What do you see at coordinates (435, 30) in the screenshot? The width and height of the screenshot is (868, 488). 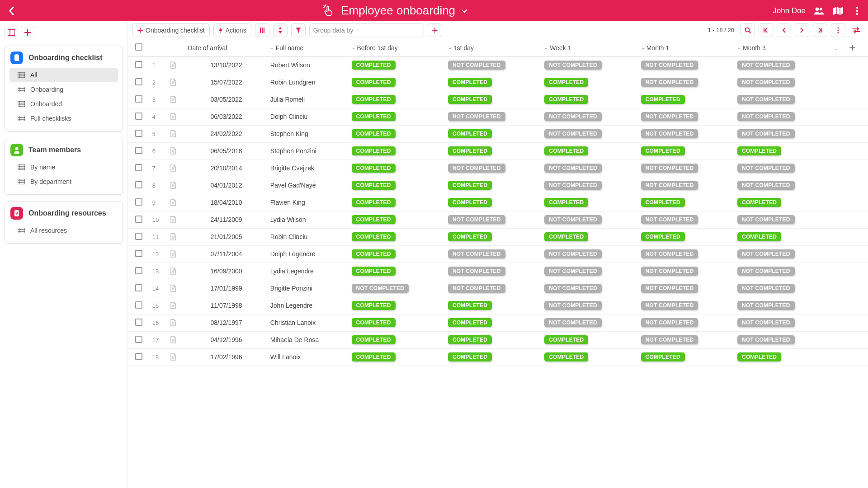 I see `add-filter-button` at bounding box center [435, 30].